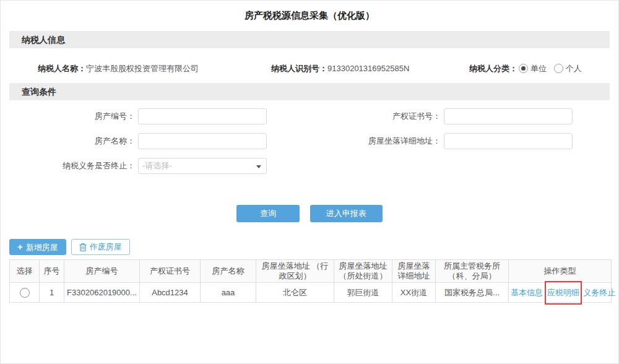 The width and height of the screenshot is (619, 364). Describe the element at coordinates (310, 214) in the screenshot. I see `query-button-row: 查询 进入申报表` at that location.